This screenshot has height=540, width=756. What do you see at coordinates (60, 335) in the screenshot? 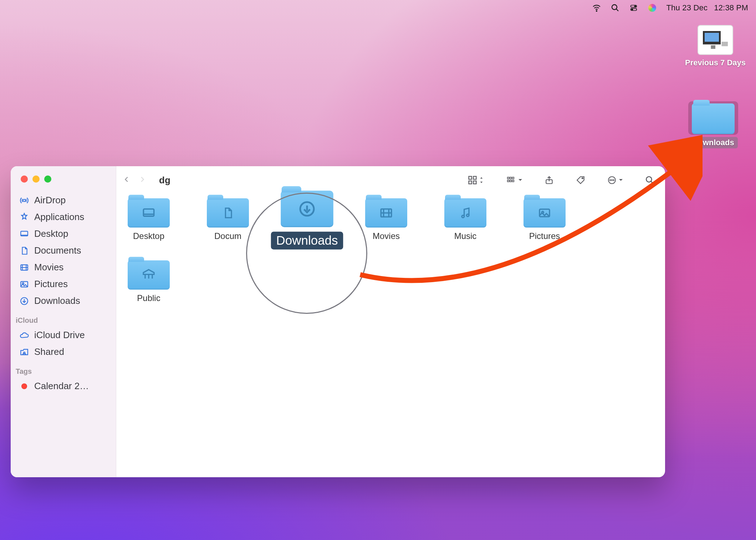
I see `sidebar-item-label: iCloud Drive` at bounding box center [60, 335].